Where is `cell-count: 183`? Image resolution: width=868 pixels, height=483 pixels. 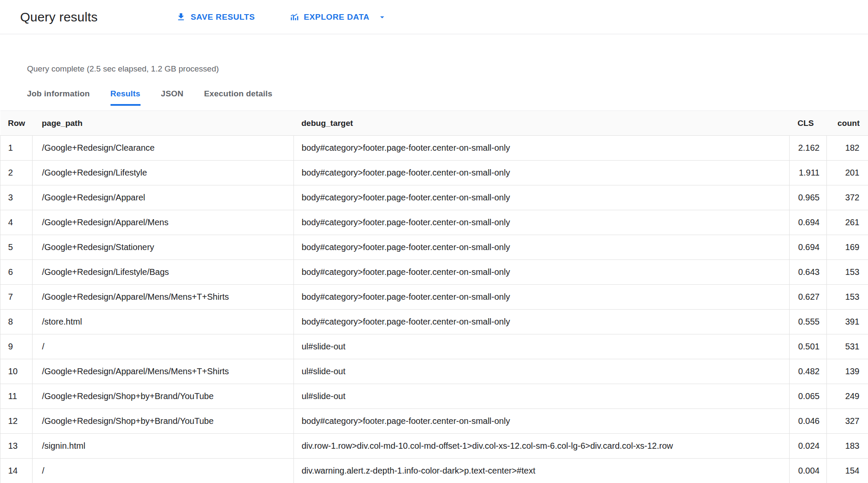 cell-count: 183 is located at coordinates (847, 446).